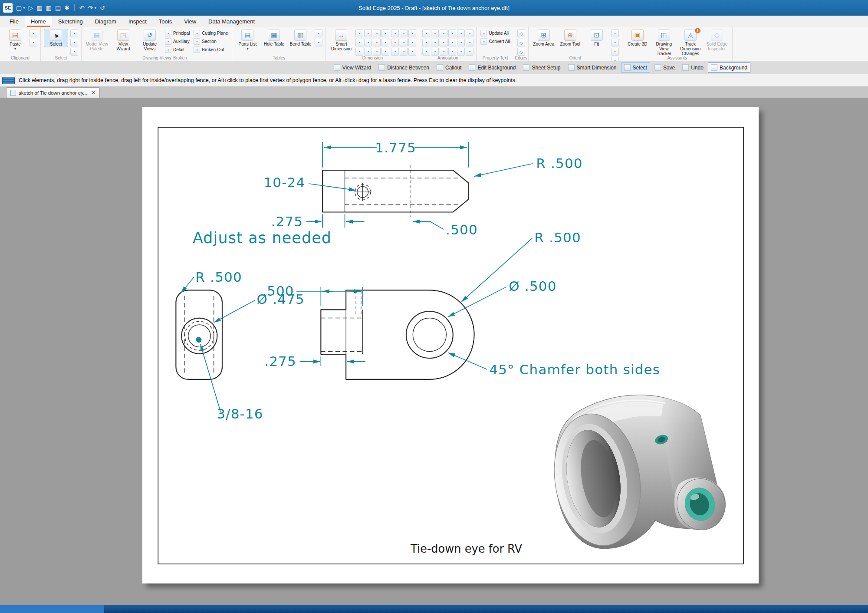  I want to click on select-filter-icon, so click(74, 52).